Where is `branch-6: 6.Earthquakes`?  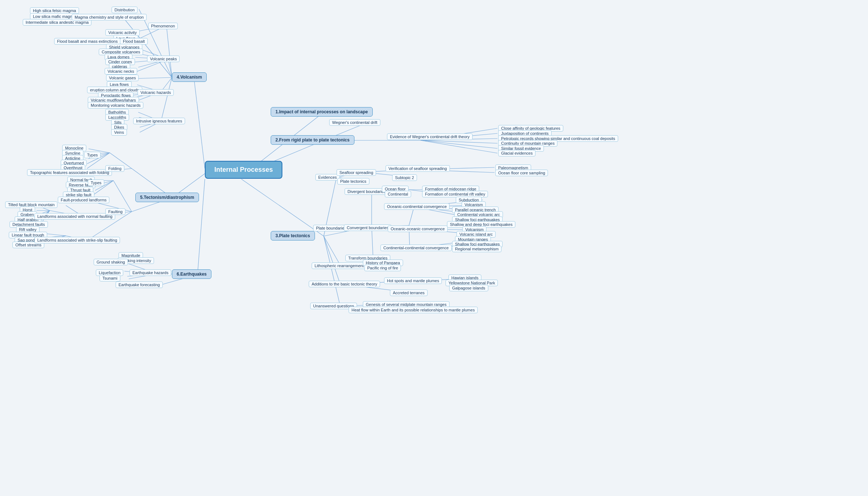 branch-6: 6.Earthquakes is located at coordinates (192, 274).